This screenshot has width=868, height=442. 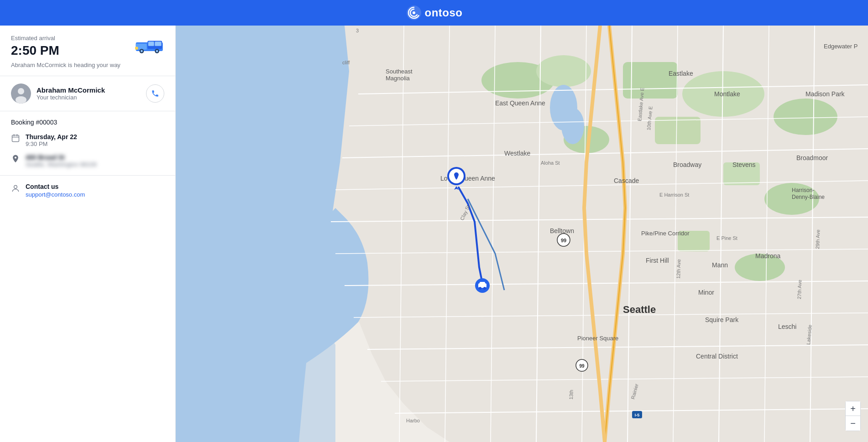 What do you see at coordinates (518, 153) in the screenshot?
I see `svg-text: Westlake` at bounding box center [518, 153].